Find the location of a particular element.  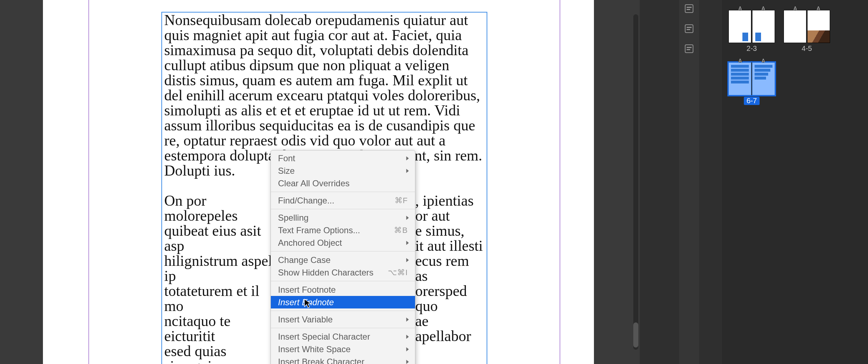

menu-item-shortcut: ⌘B is located at coordinates (401, 230).